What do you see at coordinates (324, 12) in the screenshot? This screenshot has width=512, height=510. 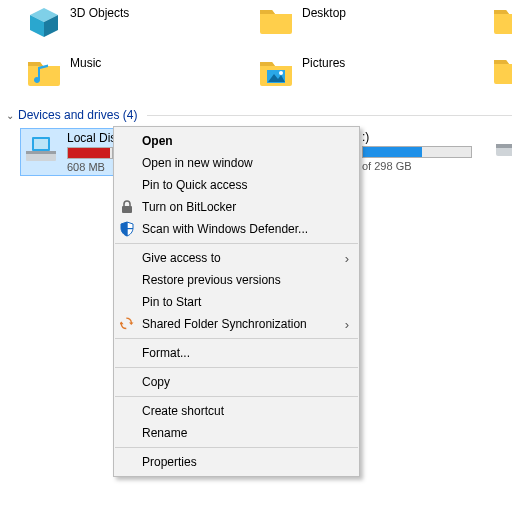 I see `folder-label: Desktop` at bounding box center [324, 12].